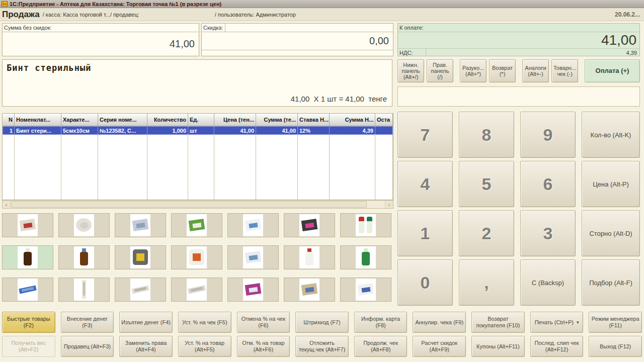  I want to click on goods-receipt-button: Товарн... чек (-), so click(565, 71).